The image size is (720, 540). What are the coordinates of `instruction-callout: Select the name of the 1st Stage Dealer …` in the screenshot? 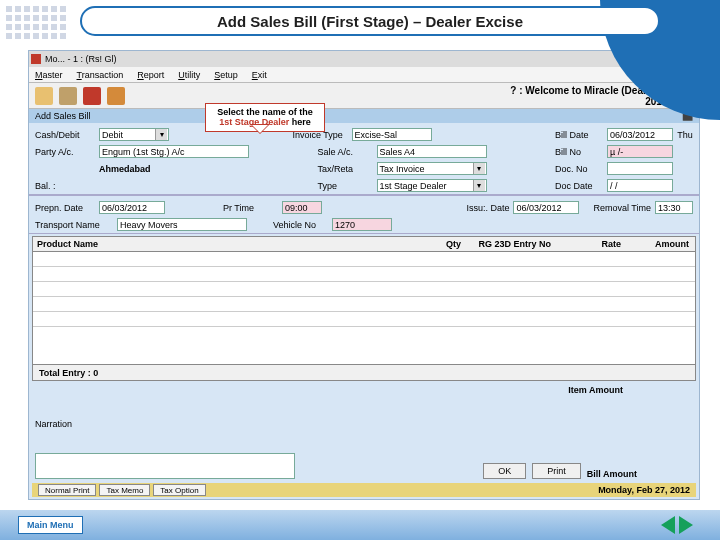 It's located at (265, 118).